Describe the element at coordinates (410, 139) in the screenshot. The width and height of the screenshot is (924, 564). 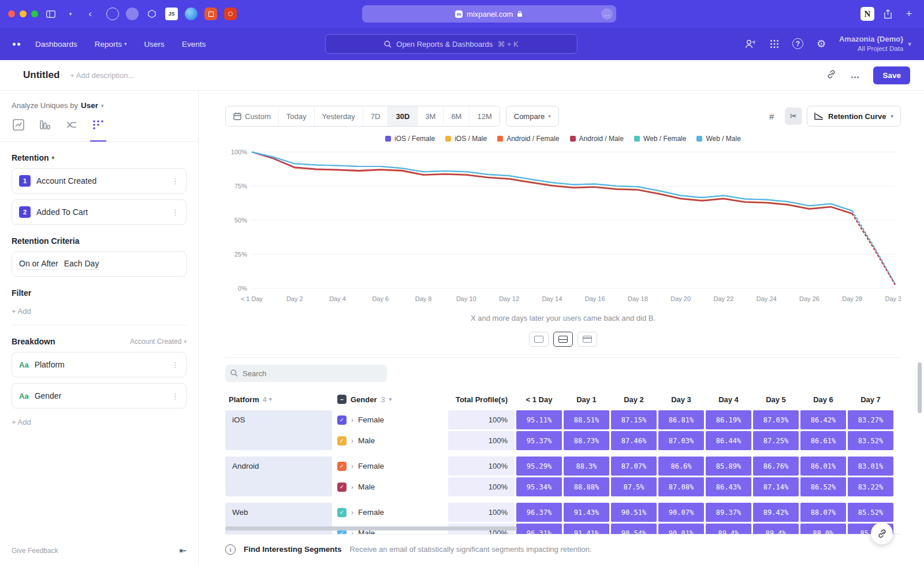
I see `legend-item: iOS / Female` at that location.